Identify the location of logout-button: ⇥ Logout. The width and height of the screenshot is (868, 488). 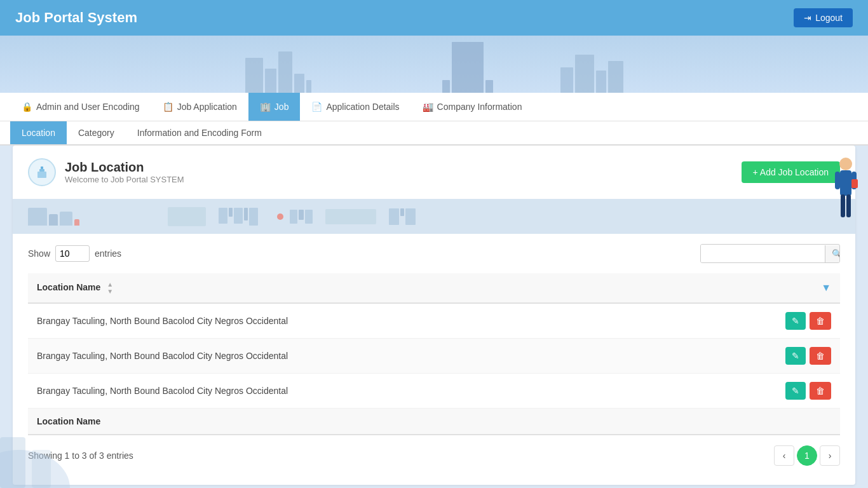
(824, 18).